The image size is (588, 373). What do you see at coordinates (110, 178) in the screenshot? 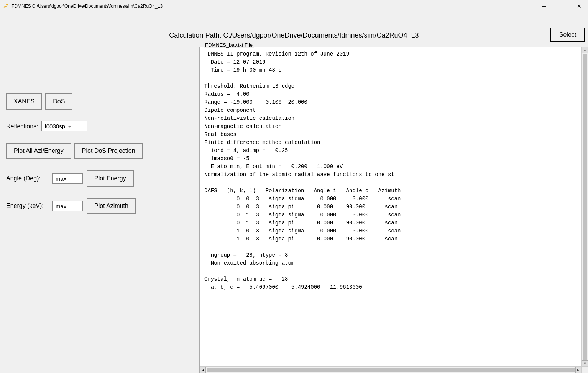
I see `plot-energy-button: Plot Energy` at bounding box center [110, 178].